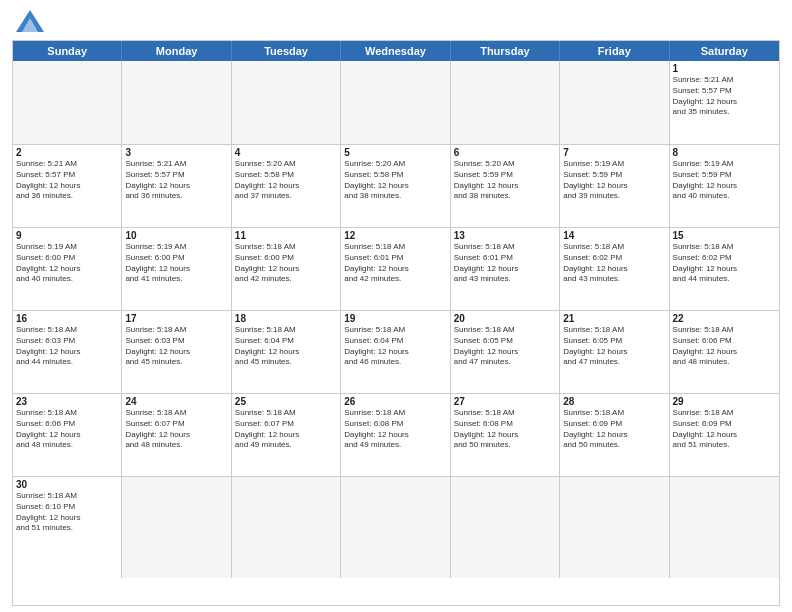 The width and height of the screenshot is (792, 612). I want to click on calendar-cell: 14Sunrise: 5:18 AM Sunset: 6:02 PM Dayli…, so click(614, 269).